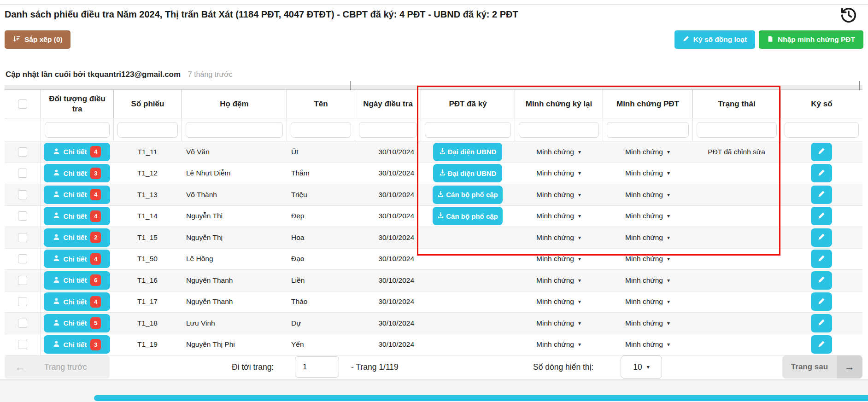 This screenshot has width=868, height=402. I want to click on last-updated-user: tkquantri123@gmail.com, so click(134, 75).